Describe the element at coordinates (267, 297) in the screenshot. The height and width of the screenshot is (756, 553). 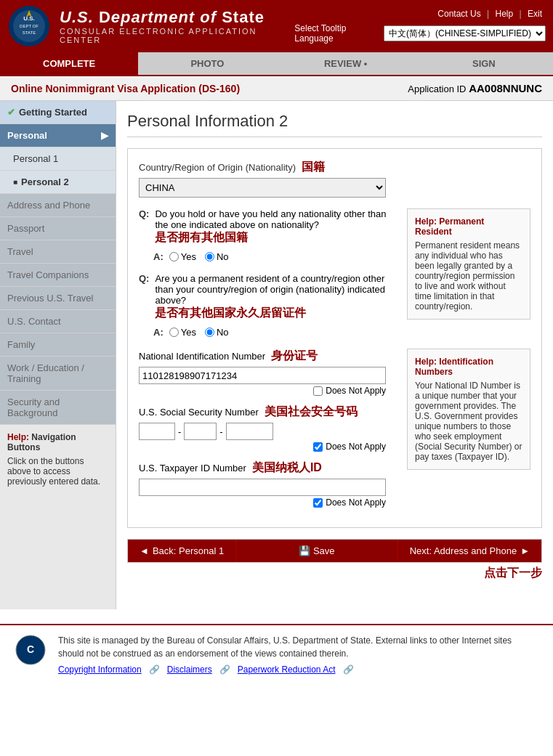
I see `q2-question: Q: Are you a permanent resident of a cou…` at that location.